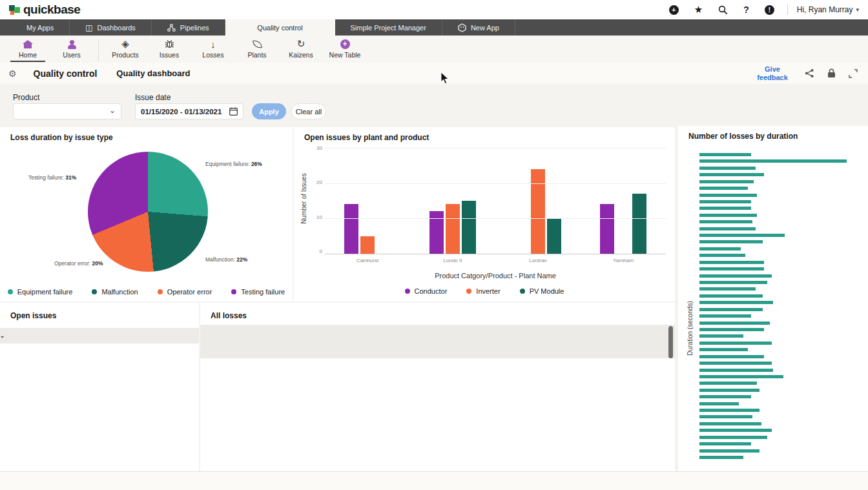 This screenshot has width=868, height=490. Describe the element at coordinates (13, 74) in the screenshot. I see `gear-icon: ⚙` at that location.